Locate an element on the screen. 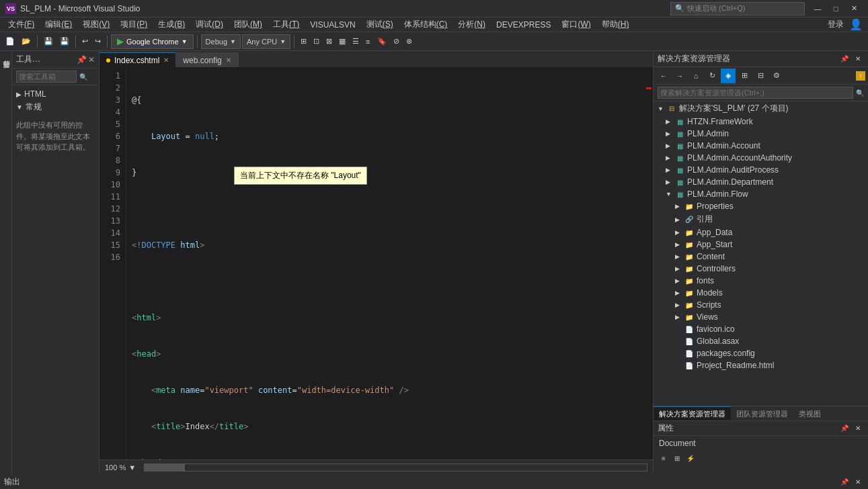 The height and width of the screenshot is (489, 868). prop-btn-3: ⚡ is located at coordinates (691, 458).